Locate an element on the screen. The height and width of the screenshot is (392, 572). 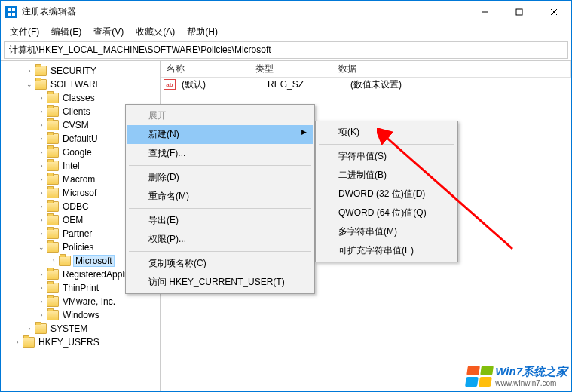
col-type: 类型 is located at coordinates (291, 69).